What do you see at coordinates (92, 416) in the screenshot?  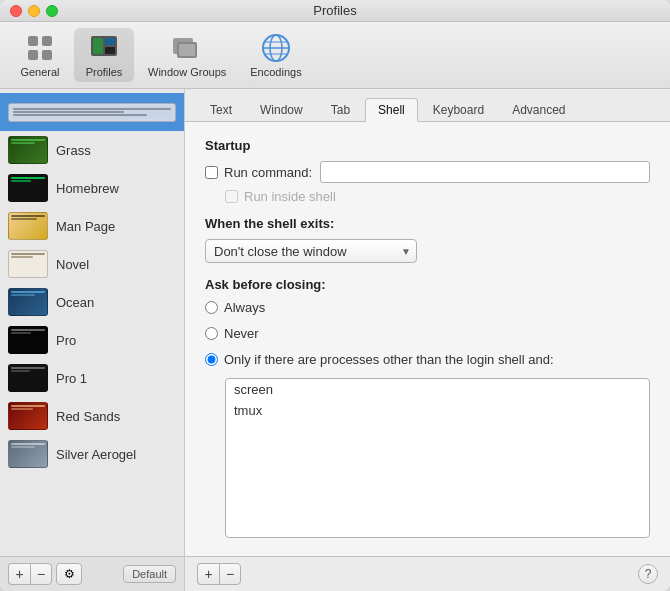 I see `profile-item-redsands: Red Sands` at bounding box center [92, 416].